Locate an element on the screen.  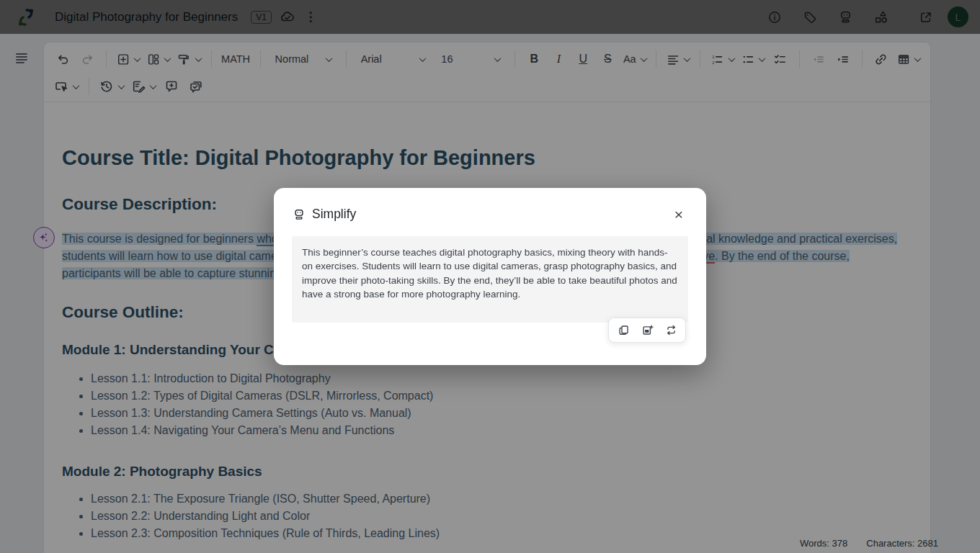
simplify-dialog: Simplify × This beginner’s course teache… is located at coordinates (490, 276).